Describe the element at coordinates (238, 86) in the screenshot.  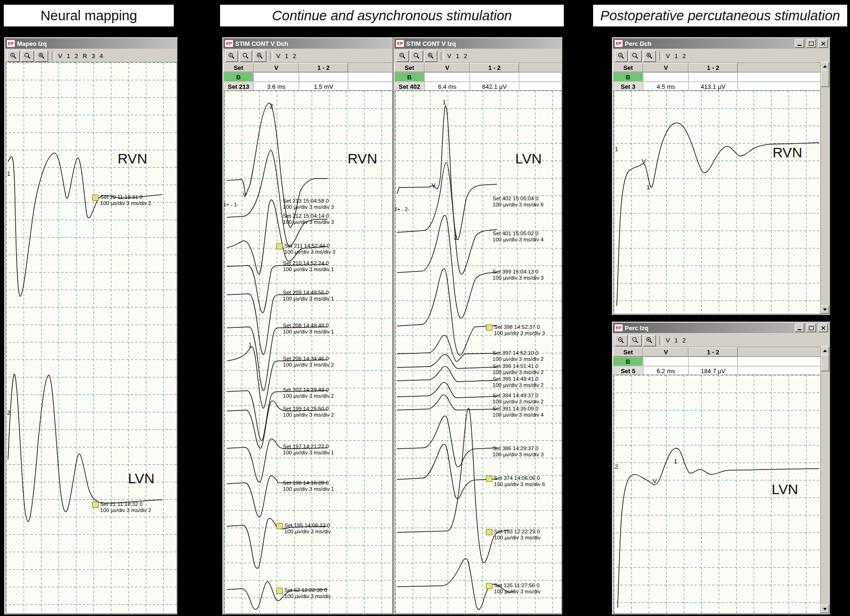
I see `set-cell: Set 213` at that location.